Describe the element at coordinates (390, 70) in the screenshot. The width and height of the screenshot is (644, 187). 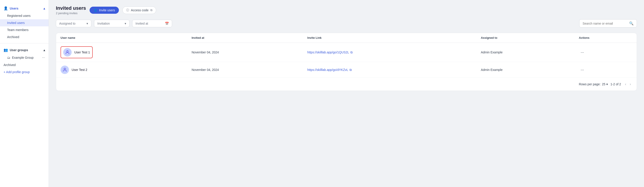
I see `cell-invite-link-2: https://skilllab.app/go/dYKZvL ⧉` at that location.